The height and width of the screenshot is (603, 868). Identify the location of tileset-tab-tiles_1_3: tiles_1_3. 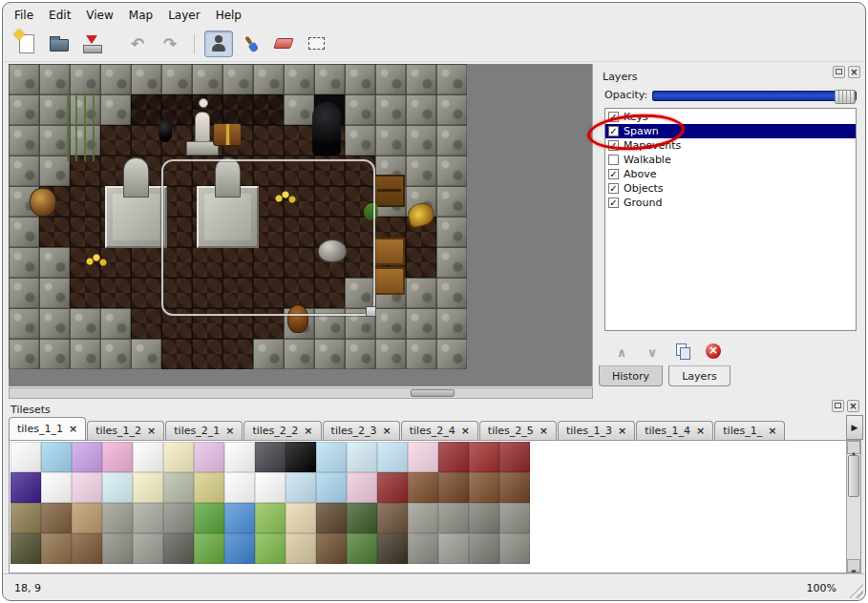
(596, 430).